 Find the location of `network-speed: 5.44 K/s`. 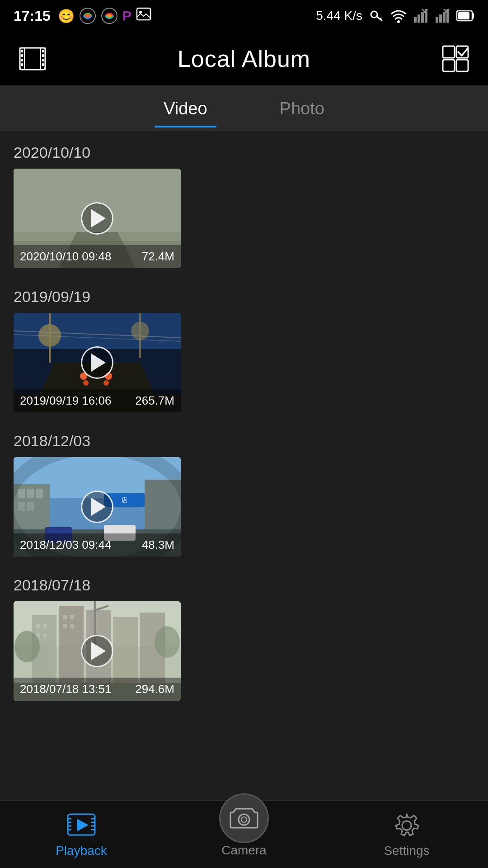

network-speed: 5.44 K/s is located at coordinates (339, 16).